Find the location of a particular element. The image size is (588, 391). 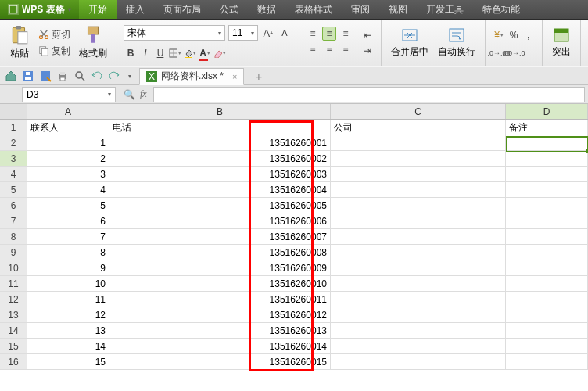

cell: 3 is located at coordinates (69, 174).